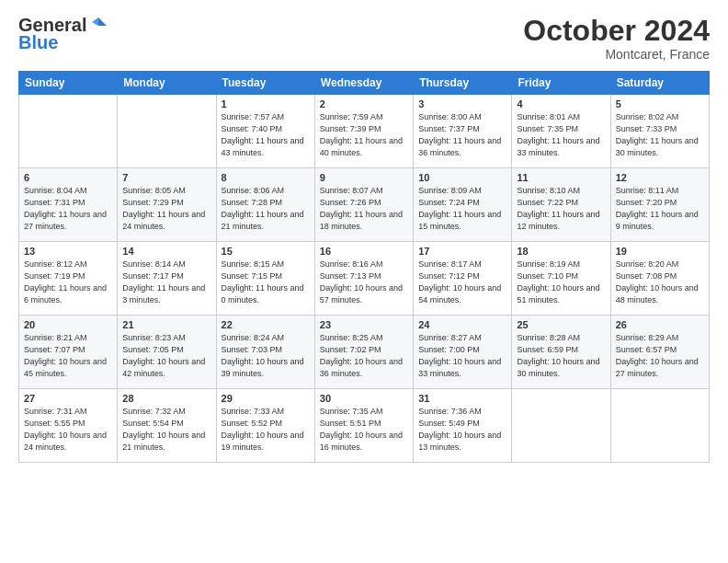 The image size is (728, 563). Describe the element at coordinates (561, 83) in the screenshot. I see `col-friday: Friday` at that location.